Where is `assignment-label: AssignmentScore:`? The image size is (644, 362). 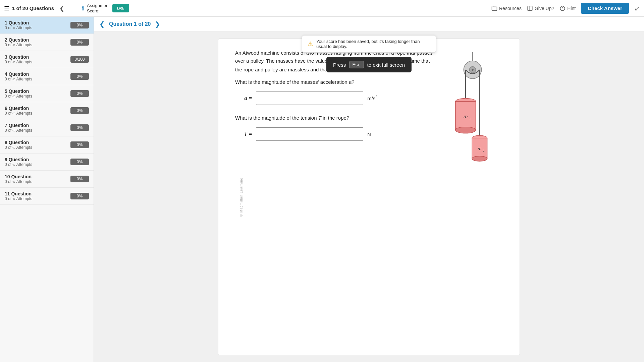
assignment-label: AssignmentScore: is located at coordinates (98, 8).